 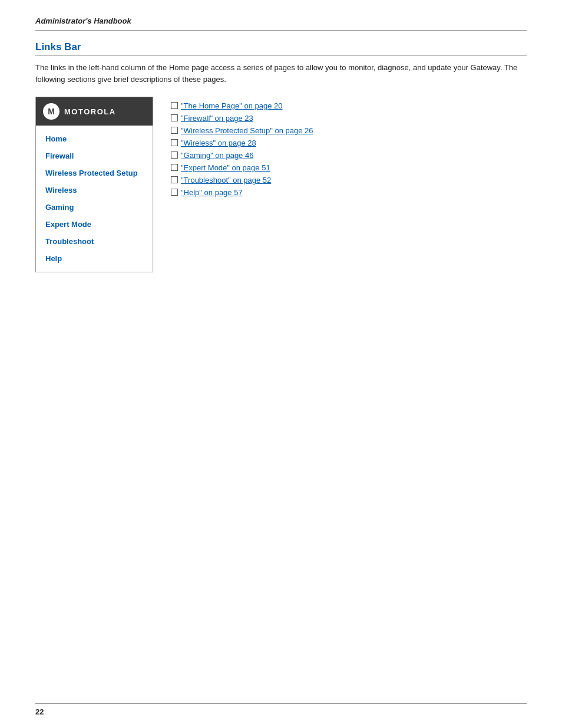 What do you see at coordinates (94, 173) in the screenshot?
I see `nav-item: Wireless Protected Setup` at bounding box center [94, 173].